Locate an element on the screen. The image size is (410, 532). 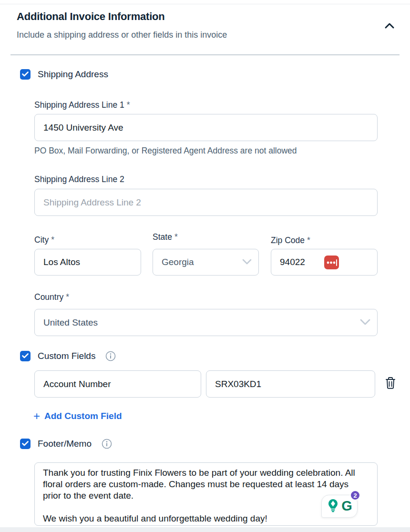
add-custom-field-label: Add Custom Field is located at coordinates (83, 416).